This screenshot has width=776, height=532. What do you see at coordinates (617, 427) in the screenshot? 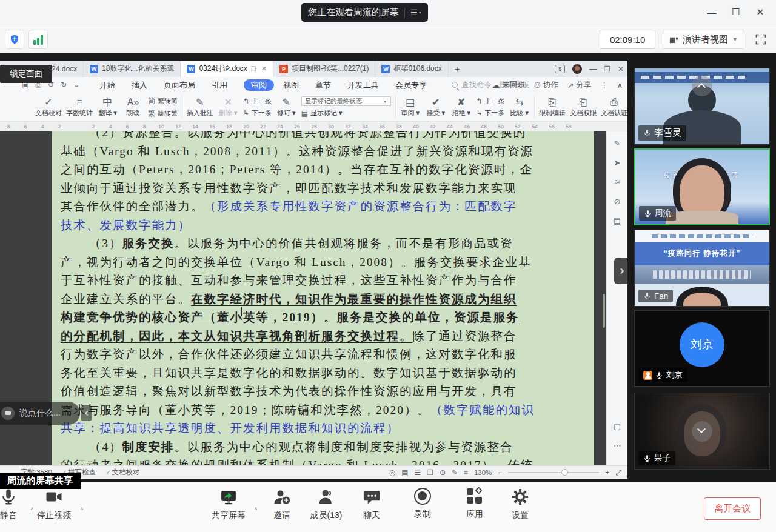
I see `page-setup-icon: ▢` at bounding box center [617, 427].